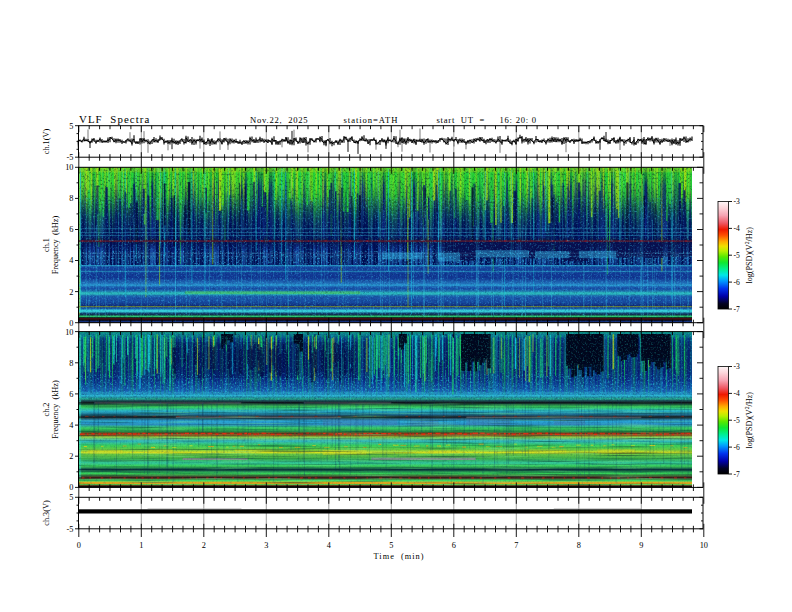 This screenshot has height=612, width=792. Describe the element at coordinates (279, 120) in the screenshot. I see `svg-text: Nov.22, 2025` at that location.